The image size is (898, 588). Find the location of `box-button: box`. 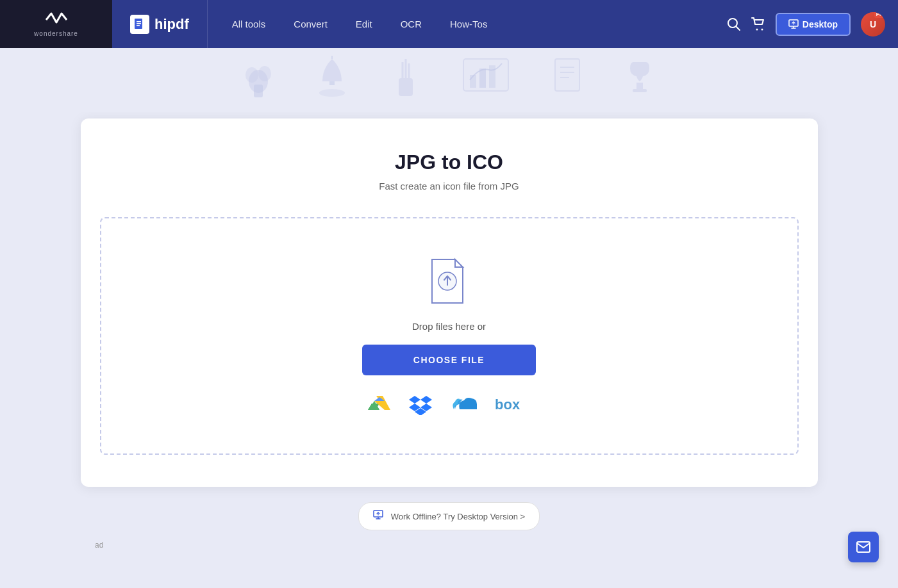

box-button: box is located at coordinates (513, 405).